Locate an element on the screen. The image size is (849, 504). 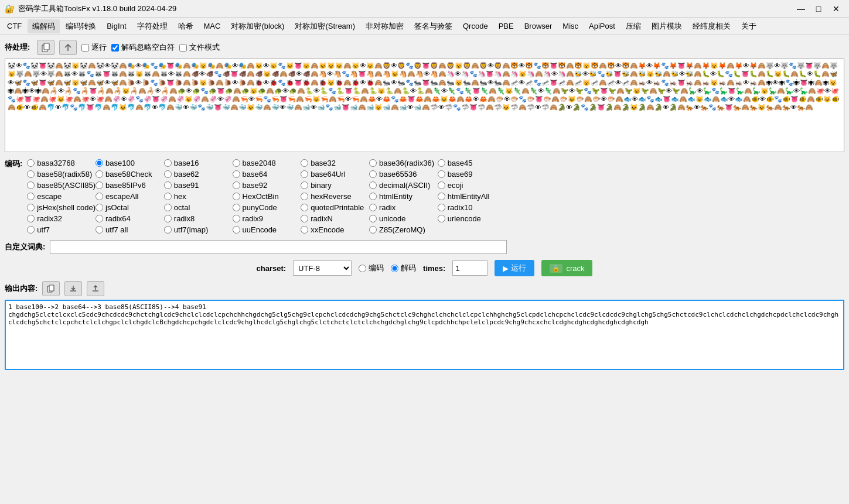
encoding-option-base91: base91 is located at coordinates (198, 185).